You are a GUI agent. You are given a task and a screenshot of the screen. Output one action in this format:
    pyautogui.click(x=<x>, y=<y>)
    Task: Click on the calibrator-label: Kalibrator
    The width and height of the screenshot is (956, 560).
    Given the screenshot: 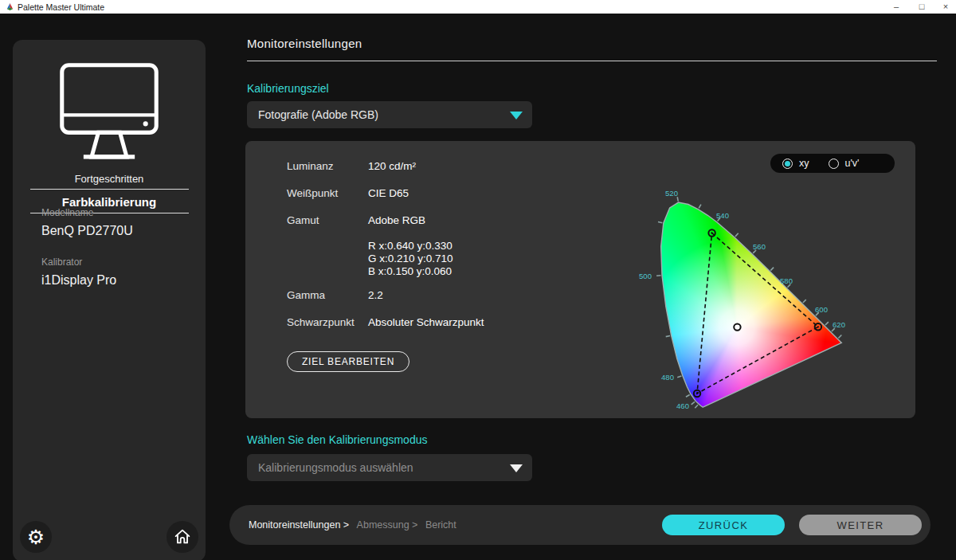 What is the action you would take?
    pyautogui.click(x=62, y=262)
    